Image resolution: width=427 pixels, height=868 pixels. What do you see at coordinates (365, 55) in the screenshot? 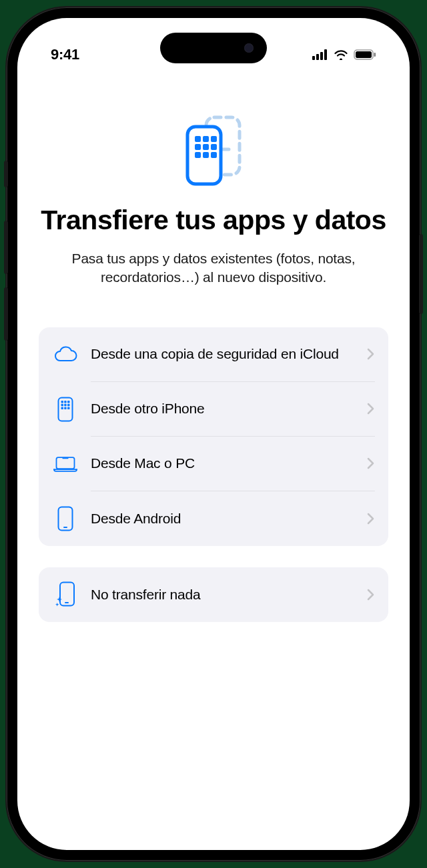
I see `battery-icon` at bounding box center [365, 55].